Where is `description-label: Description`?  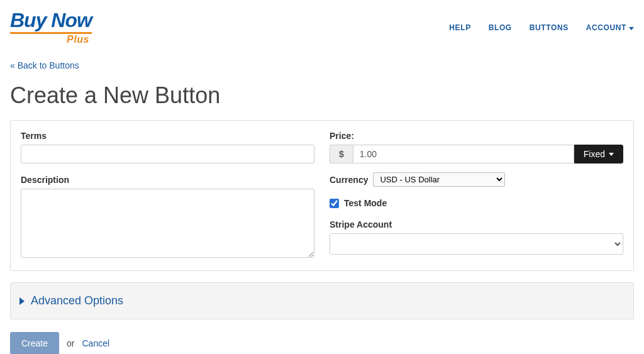 description-label: Description is located at coordinates (167, 180).